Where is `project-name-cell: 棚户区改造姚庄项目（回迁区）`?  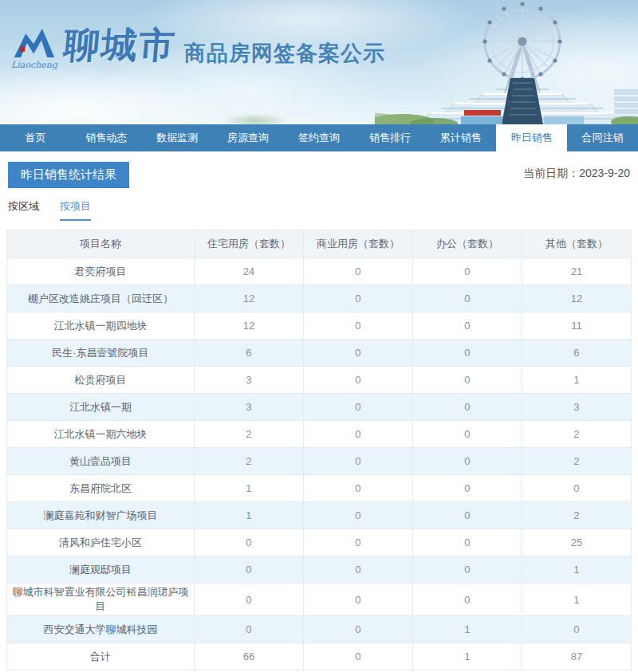 project-name-cell: 棚户区改造姚庄项目（回迁区） is located at coordinates (100, 299).